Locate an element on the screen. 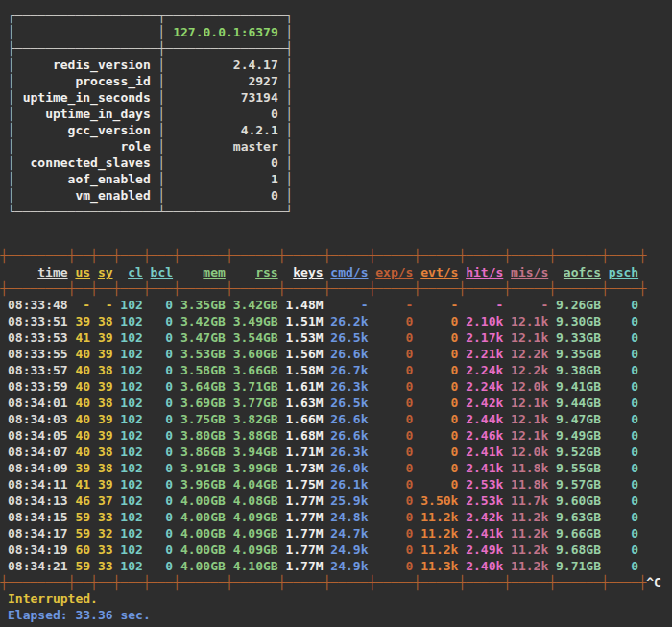 Image resolution: width=672 pixels, height=627 pixels. cell-keys: 1.51M is located at coordinates (303, 321).